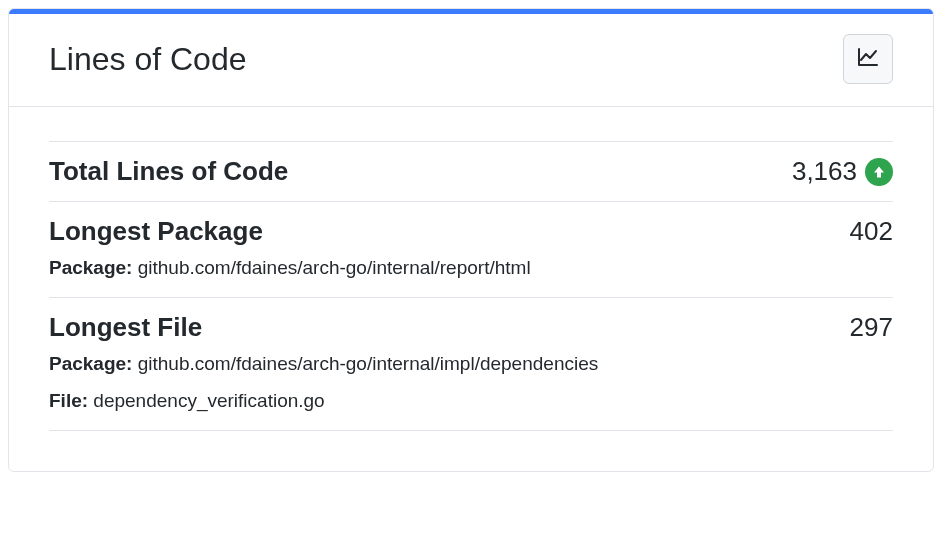 This screenshot has width=942, height=556. Describe the element at coordinates (208, 400) in the screenshot. I see `sub-val-file: dependency_verification.go` at that location.